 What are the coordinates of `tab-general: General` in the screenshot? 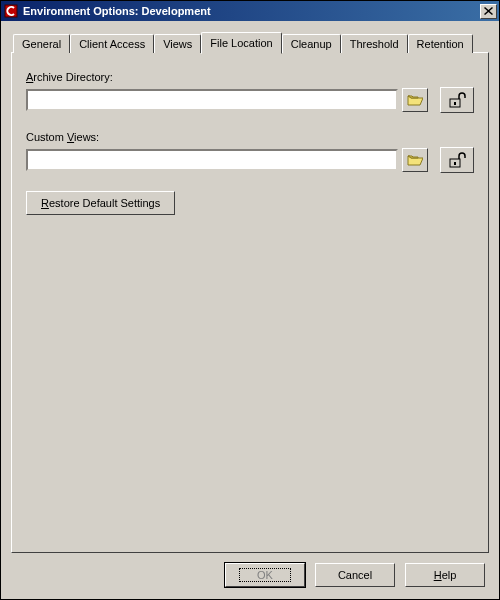 It's located at (42, 44).